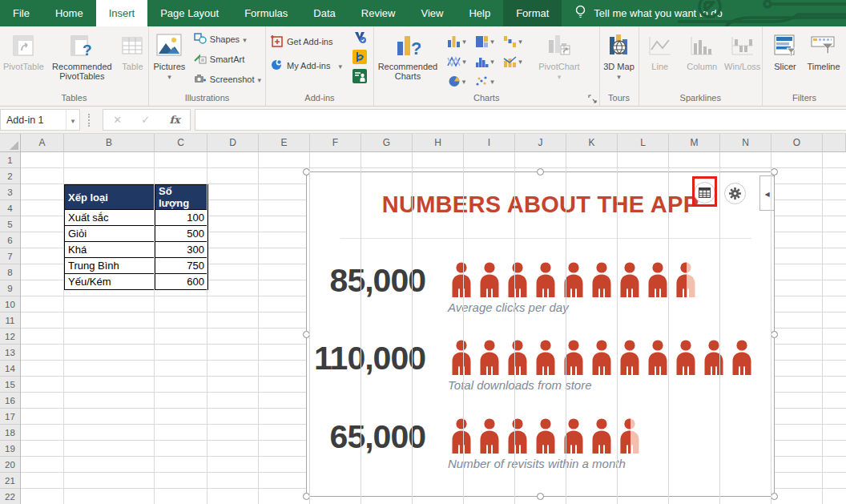  I want to click on tab-insert: Insert, so click(122, 13).